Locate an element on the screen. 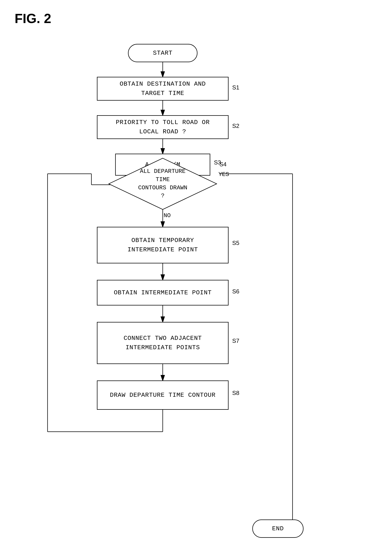 The width and height of the screenshot is (392, 559). end-label: END is located at coordinates (278, 529).